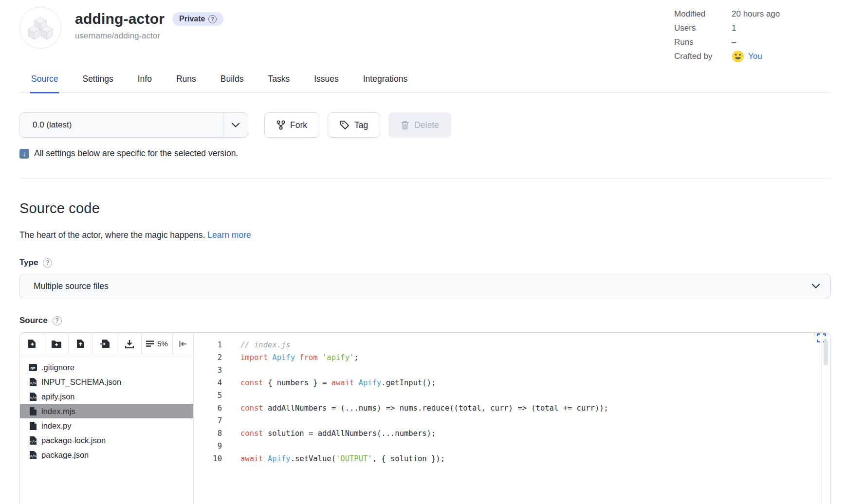  What do you see at coordinates (107, 440) in the screenshot?
I see `file-item-package-lock.json: </>package-lock.json` at bounding box center [107, 440].